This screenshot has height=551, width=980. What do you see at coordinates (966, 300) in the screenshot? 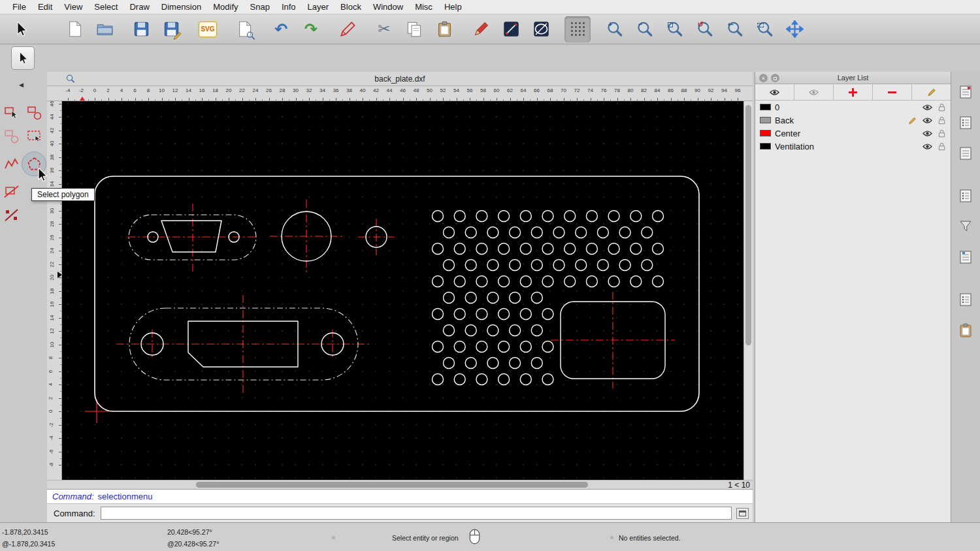
I see `command-line-panel-button` at bounding box center [966, 300].